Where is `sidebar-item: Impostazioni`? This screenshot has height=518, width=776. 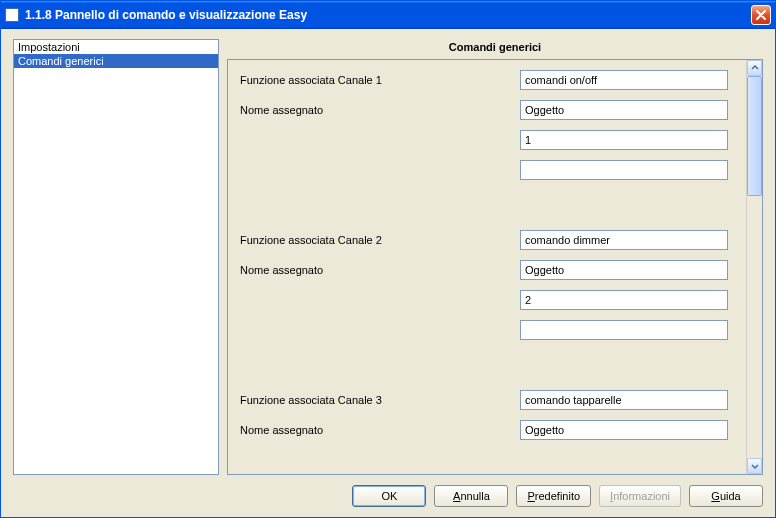 sidebar-item: Impostazioni is located at coordinates (116, 47).